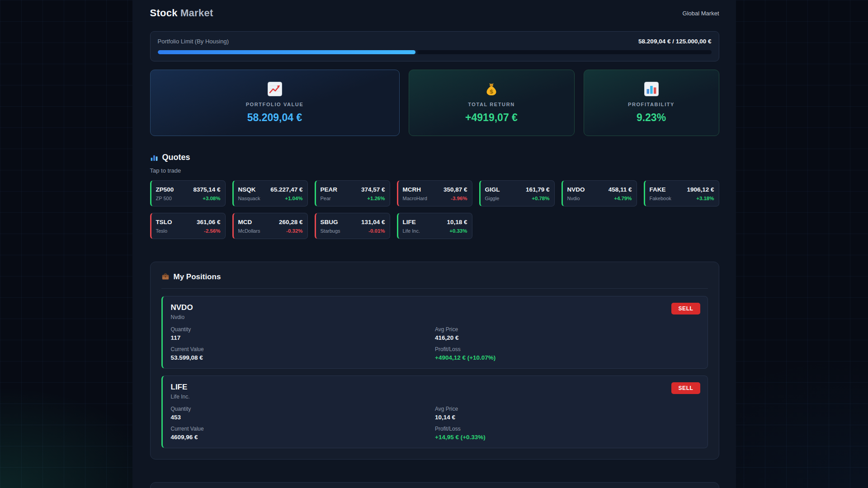 The height and width of the screenshot is (488, 868). Describe the element at coordinates (651, 103) in the screenshot. I see `profitability-card: PROFITABILITY 9.23%` at that location.